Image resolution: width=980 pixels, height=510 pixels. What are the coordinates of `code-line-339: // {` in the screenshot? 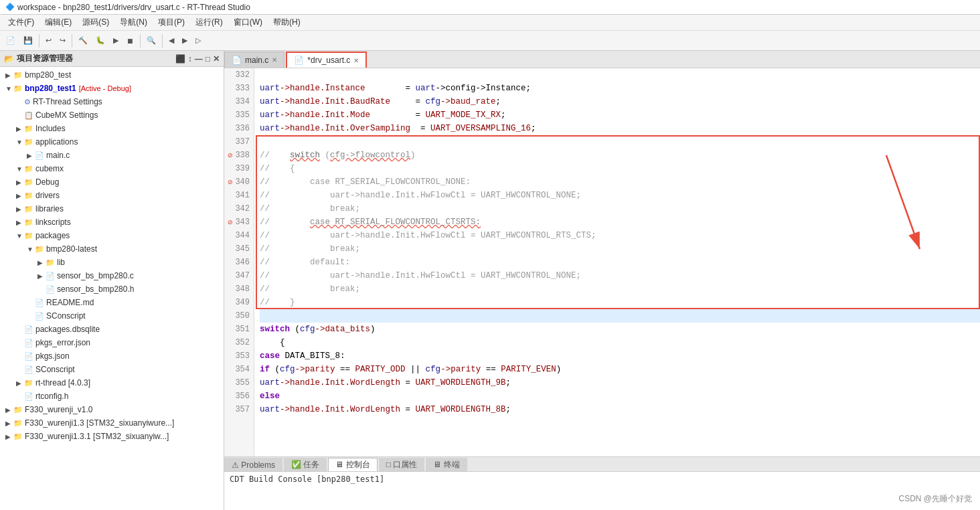 It's located at (620, 169).